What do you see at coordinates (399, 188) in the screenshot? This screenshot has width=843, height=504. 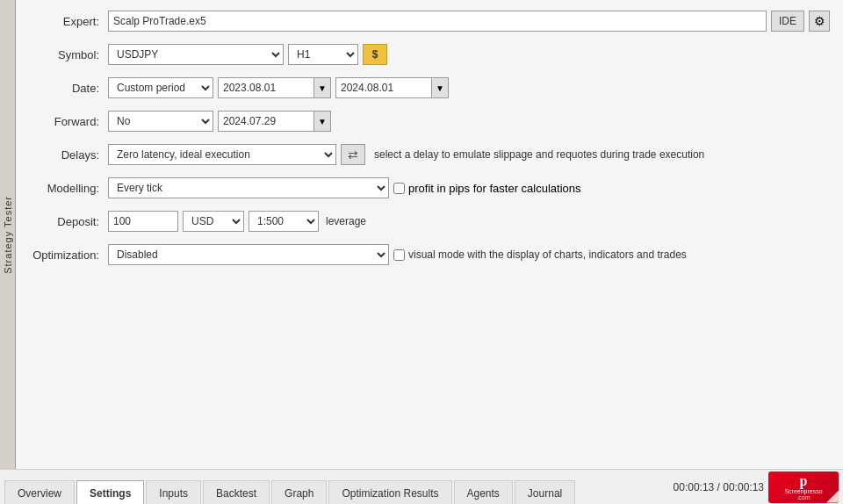 I see `profit-pips-checkbox` at bounding box center [399, 188].